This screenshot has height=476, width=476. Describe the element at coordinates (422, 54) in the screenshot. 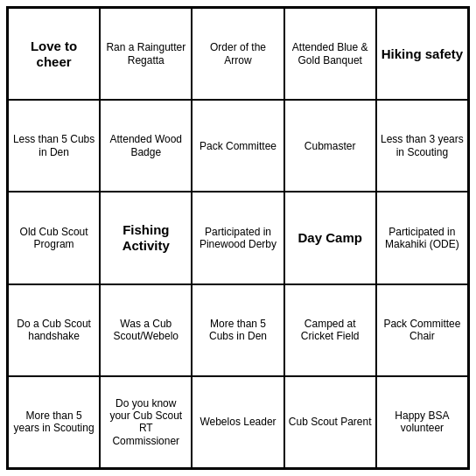

I see `bingo-cell-r0c4: Hiking safety` at that location.